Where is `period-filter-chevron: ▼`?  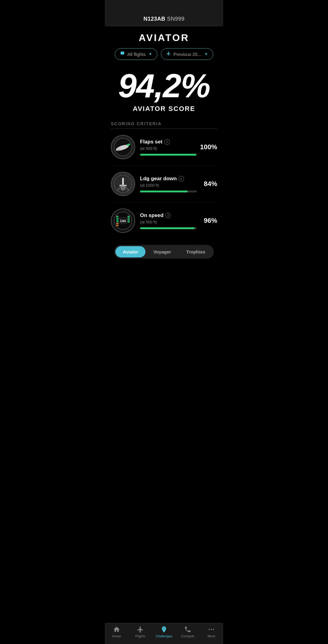 period-filter-chevron: ▼ is located at coordinates (206, 54).